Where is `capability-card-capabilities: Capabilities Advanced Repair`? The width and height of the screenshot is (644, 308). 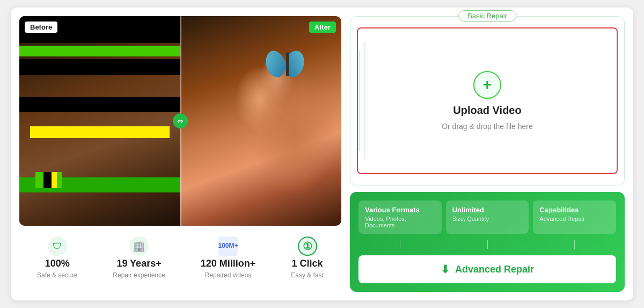 capability-card-capabilities: Capabilities Advanced Repair is located at coordinates (574, 217).